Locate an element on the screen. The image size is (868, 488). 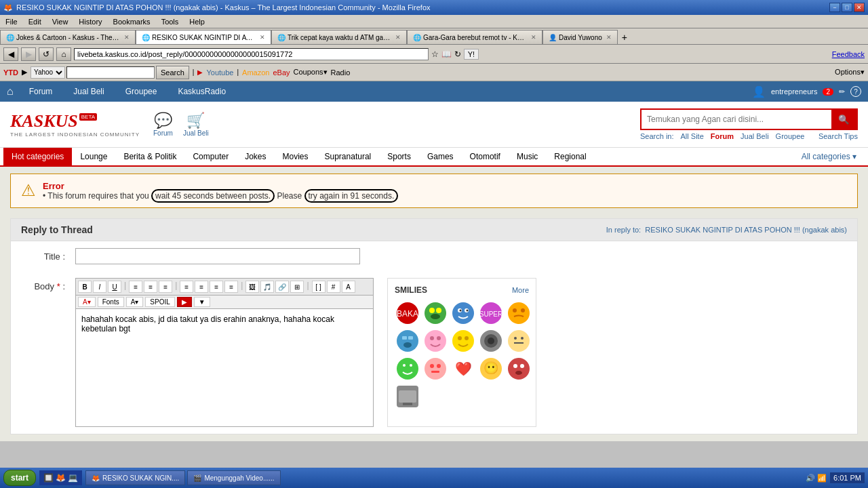
menu-file: File is located at coordinates (12, 22).